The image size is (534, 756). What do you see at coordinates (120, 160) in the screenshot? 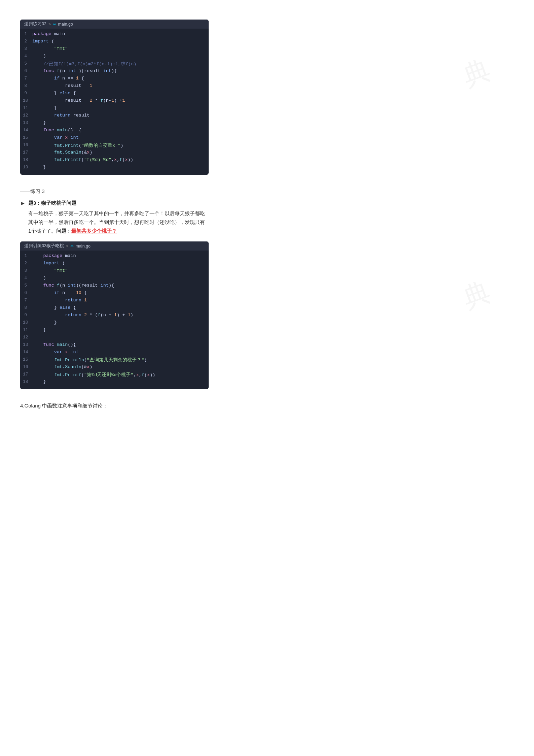
I see `line-content: fmt.Printf("f(%d)=%d",x,f(x))` at bounding box center [120, 160].